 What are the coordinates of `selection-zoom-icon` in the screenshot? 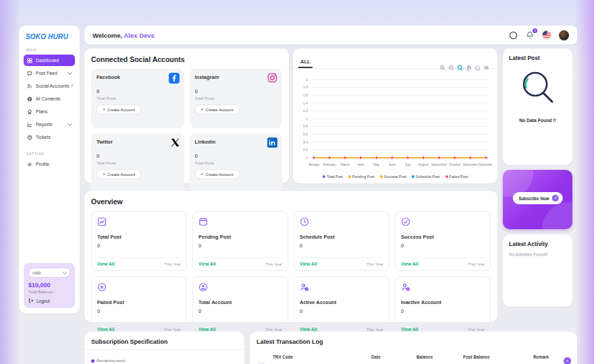 It's located at (460, 67).